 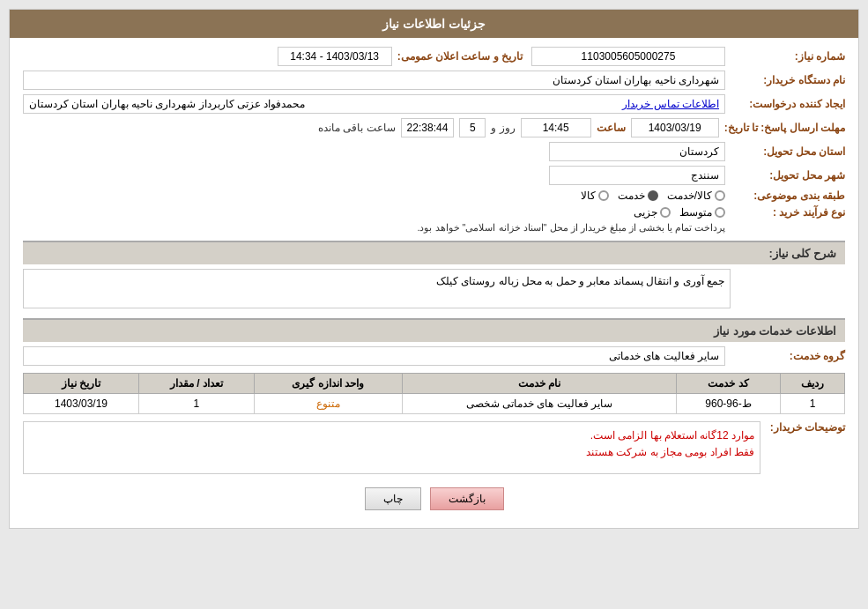 I want to click on category-options: کالا/خدمت خدمت کالا, so click(x=653, y=196).